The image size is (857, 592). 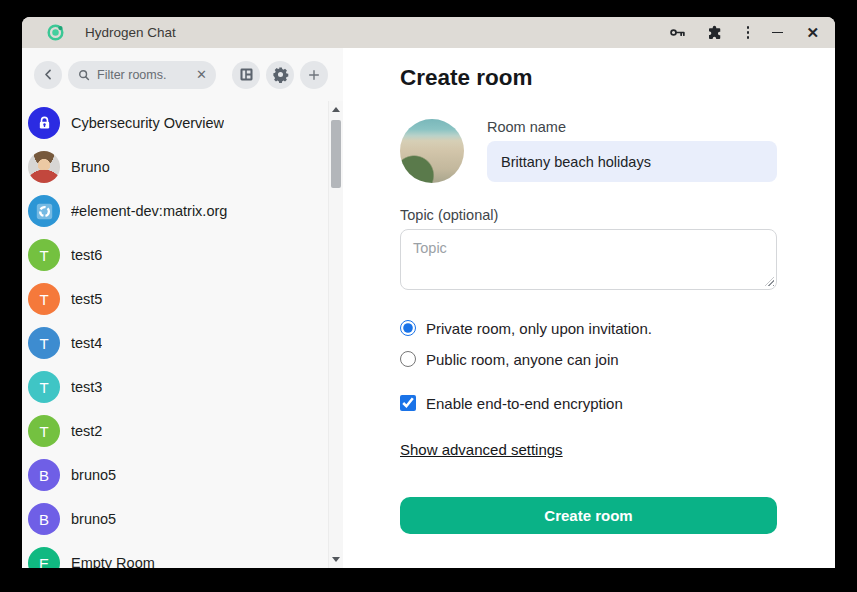 I want to click on public-room-option: Public room, anyone can join, so click(x=618, y=359).